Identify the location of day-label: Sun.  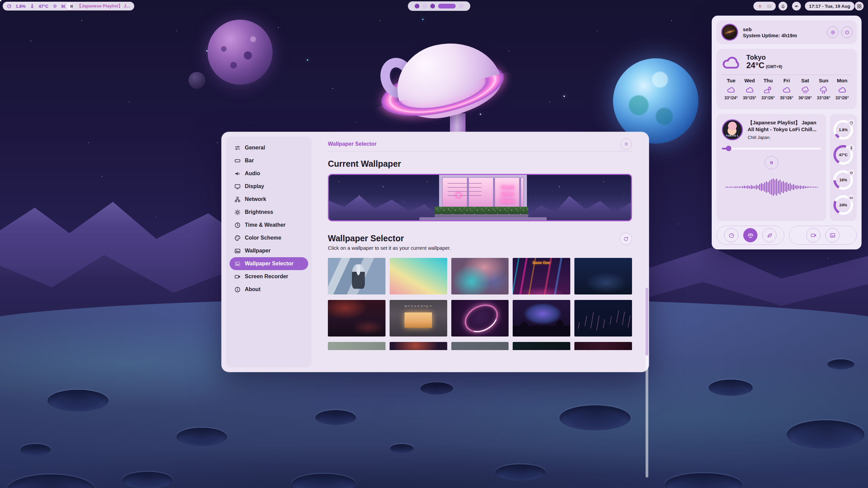
(824, 81).